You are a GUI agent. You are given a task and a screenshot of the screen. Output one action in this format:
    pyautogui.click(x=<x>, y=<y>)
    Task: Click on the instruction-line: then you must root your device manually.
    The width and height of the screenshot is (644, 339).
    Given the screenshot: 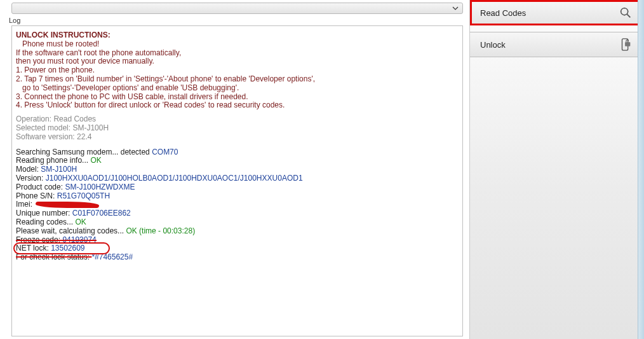 What is the action you would take?
    pyautogui.click(x=238, y=62)
    